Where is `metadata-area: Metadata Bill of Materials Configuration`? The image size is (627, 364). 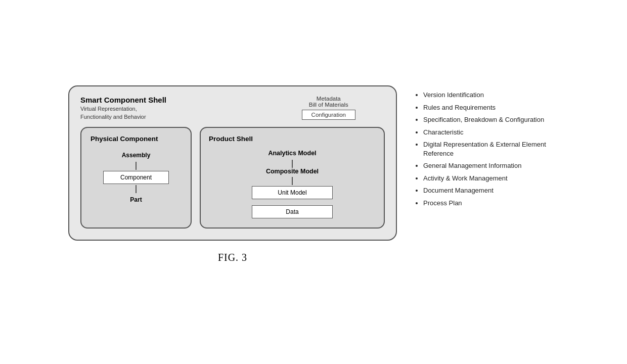
metadata-area: Metadata Bill of Materials Configuration is located at coordinates (329, 108).